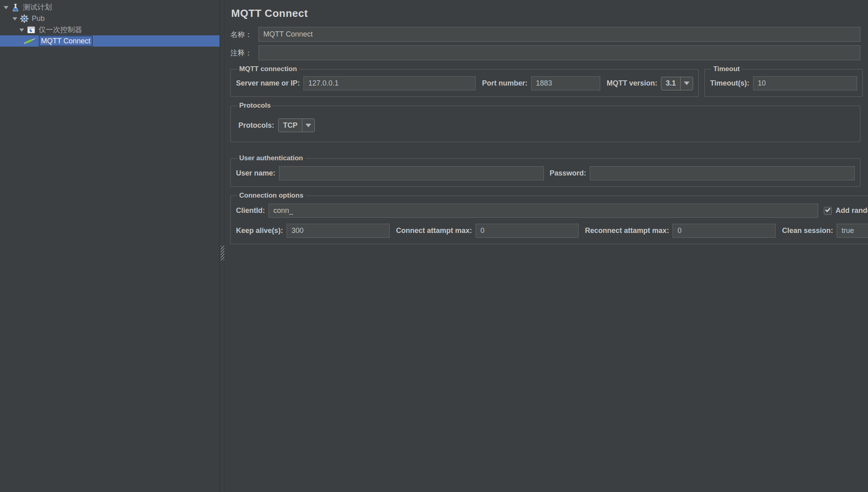 The width and height of the screenshot is (868, 492). Describe the element at coordinates (110, 30) in the screenshot. I see `tree-item-once-only-controller: 仅一次控制器` at that location.